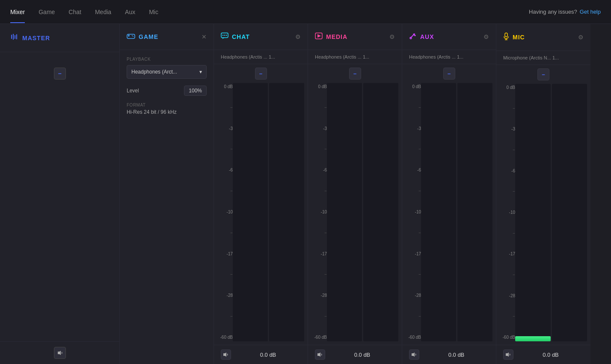  What do you see at coordinates (320, 355) in the screenshot?
I see `media-volume-button` at bounding box center [320, 355].